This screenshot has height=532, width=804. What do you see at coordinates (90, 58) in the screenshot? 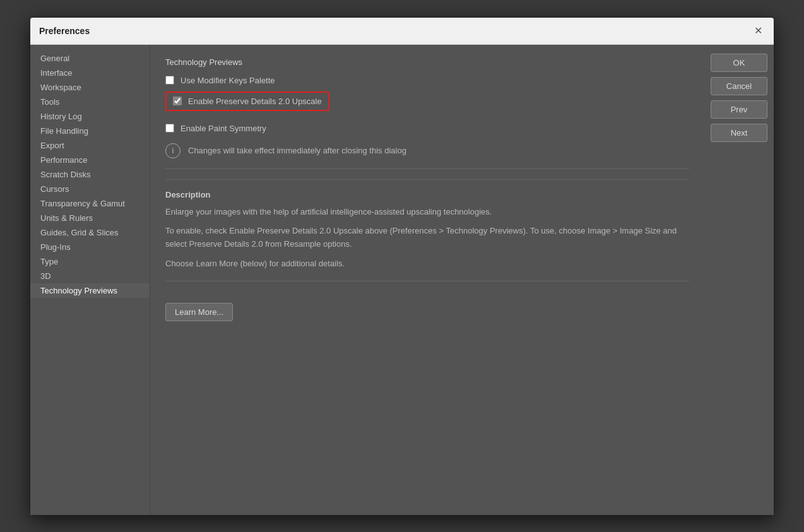
I see `sidebar-item-general: General` at bounding box center [90, 58].